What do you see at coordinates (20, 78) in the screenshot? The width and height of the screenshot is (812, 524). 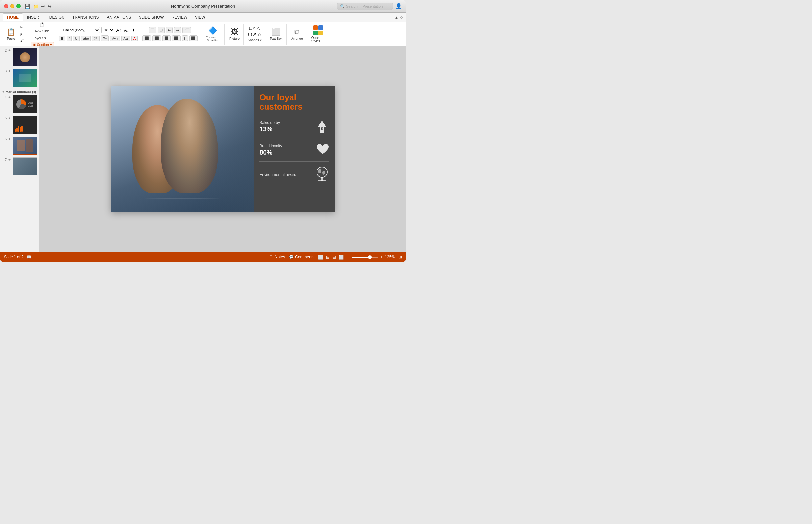 I see `slide-item-3: 3 ★` at bounding box center [20, 78].